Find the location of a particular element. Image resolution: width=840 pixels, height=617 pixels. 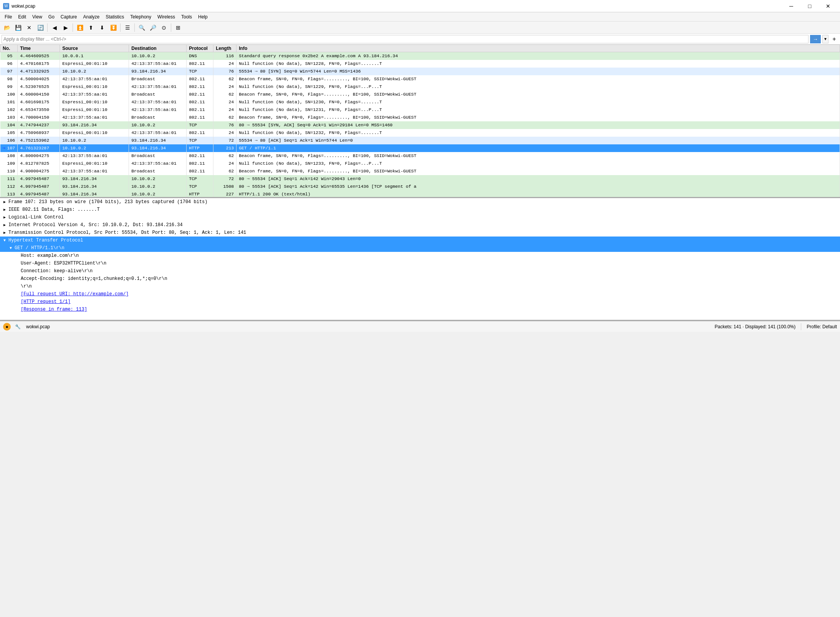

toolbar-open-btn: 📂 is located at coordinates (7, 28).